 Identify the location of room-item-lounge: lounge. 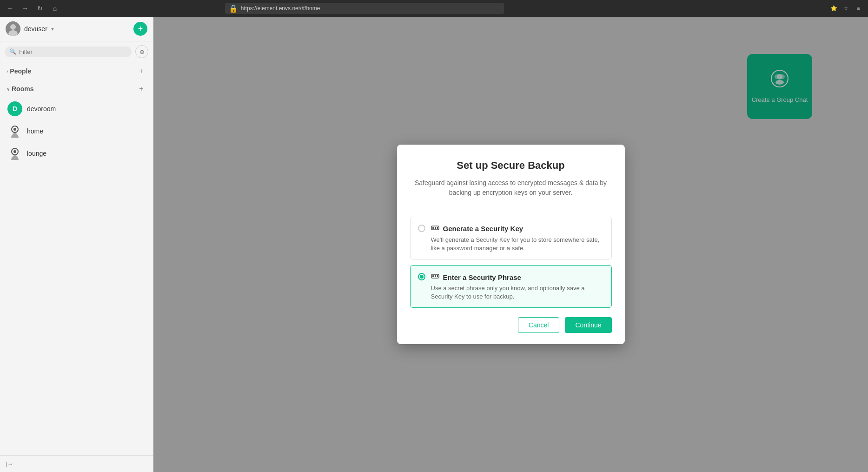
(76, 153).